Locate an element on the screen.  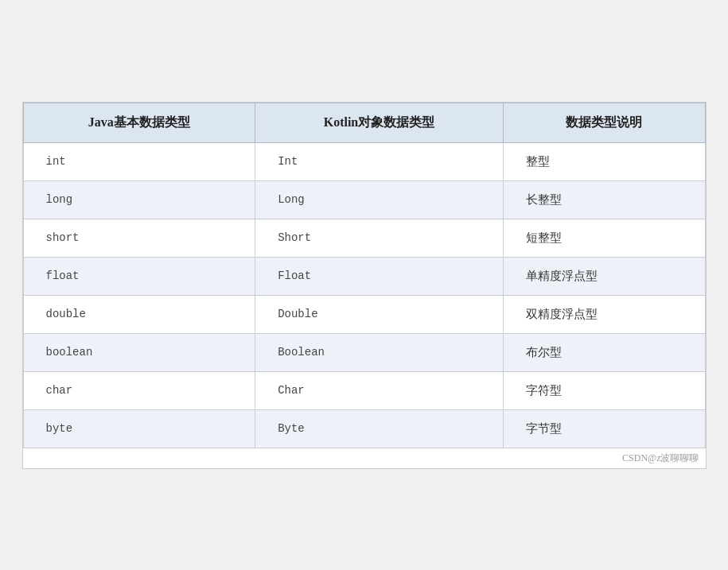
cell-kotlin: Byte is located at coordinates (380, 428).